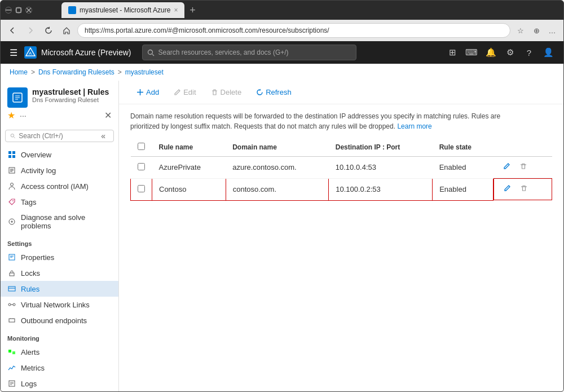  I want to click on table-body: AzurePrivate azure.contoso.com. 10.10.0.…, so click(342, 179).